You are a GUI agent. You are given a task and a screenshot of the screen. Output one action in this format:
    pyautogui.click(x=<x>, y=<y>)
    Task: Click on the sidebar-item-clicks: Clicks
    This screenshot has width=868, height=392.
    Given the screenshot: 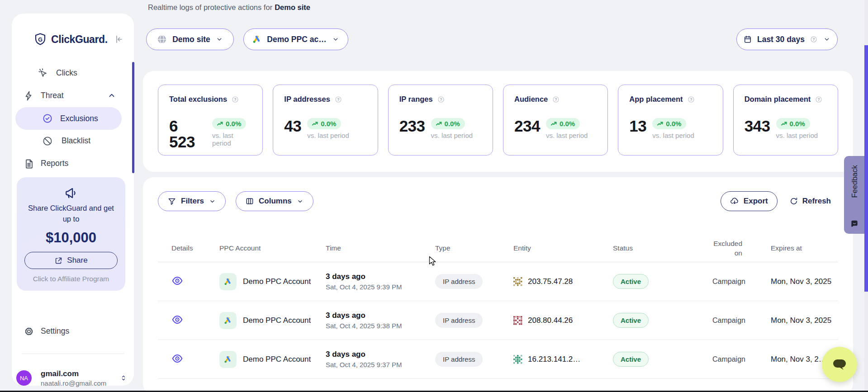 What is the action you would take?
    pyautogui.click(x=73, y=73)
    